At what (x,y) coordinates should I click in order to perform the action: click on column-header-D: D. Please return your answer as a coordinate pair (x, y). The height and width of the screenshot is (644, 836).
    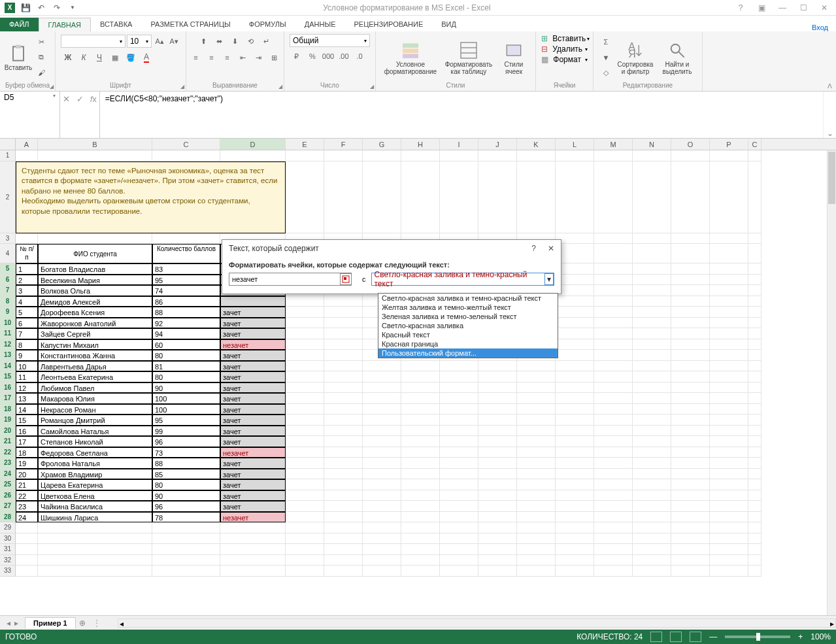
    Looking at the image, I should click on (253, 144).